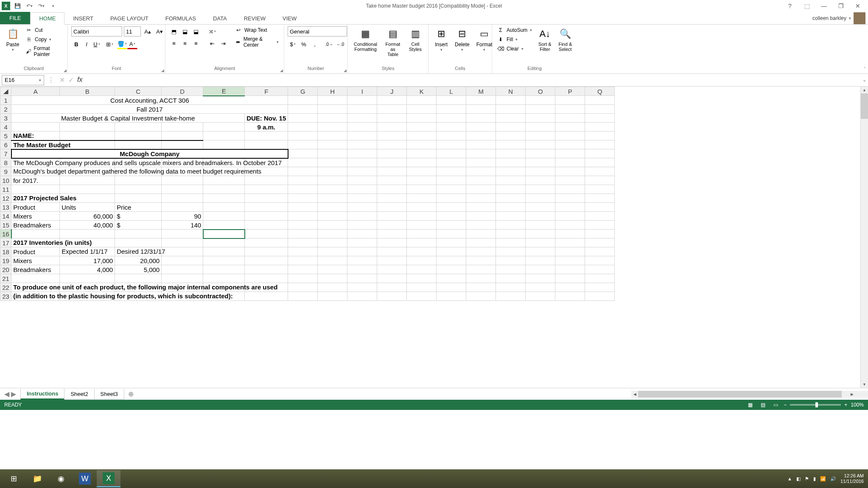  I want to click on increase-font-icon: A▴, so click(148, 31).